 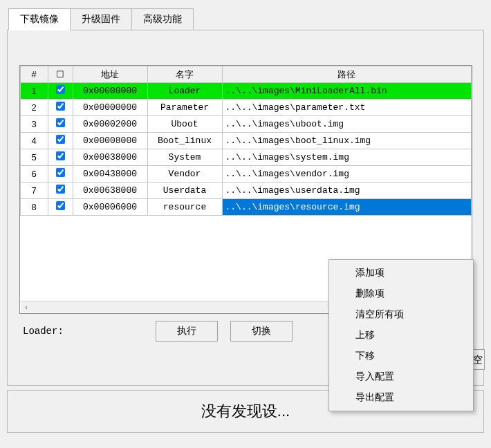 I want to click on table-row: 80x00006000resource..\..\images\resource…, so click(x=246, y=207).